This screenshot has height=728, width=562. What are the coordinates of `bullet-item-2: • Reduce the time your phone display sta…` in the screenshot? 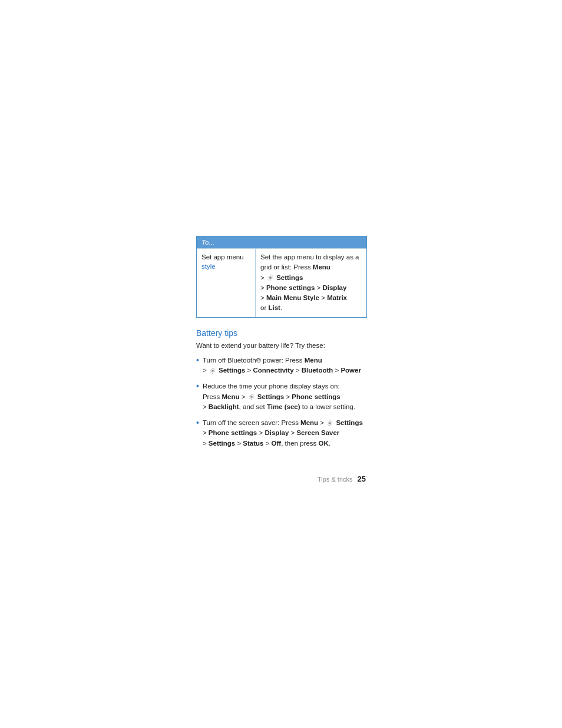 It's located at (282, 397).